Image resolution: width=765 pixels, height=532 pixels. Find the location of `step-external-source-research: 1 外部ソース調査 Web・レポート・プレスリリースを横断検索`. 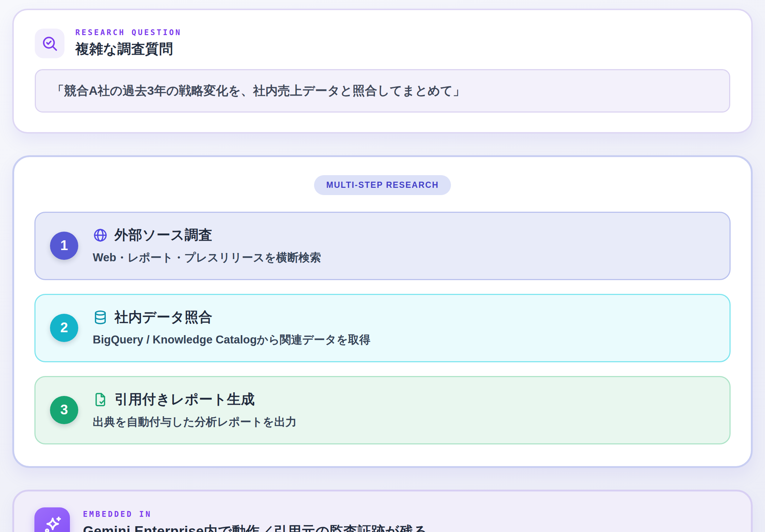

step-external-source-research: 1 外部ソース調査 Web・レポート・プレスリリースを横断検索 is located at coordinates (382, 246).